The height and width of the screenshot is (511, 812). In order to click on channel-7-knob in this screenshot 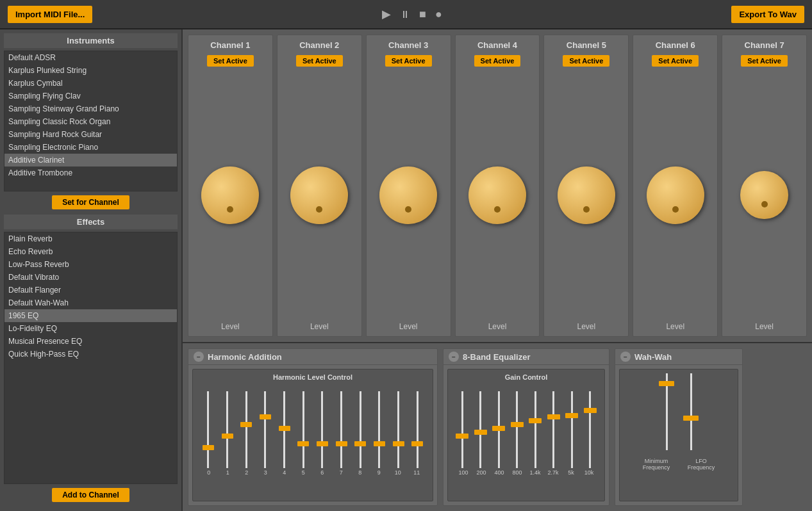, I will do `click(764, 195)`.